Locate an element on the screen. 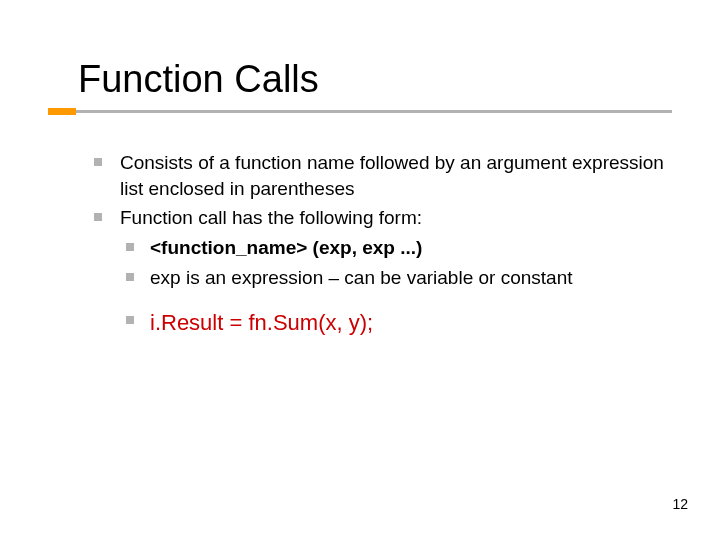 The image size is (720, 540). sub-bullet-item: exp is an expression – can be variable o… is located at coordinates (400, 278).